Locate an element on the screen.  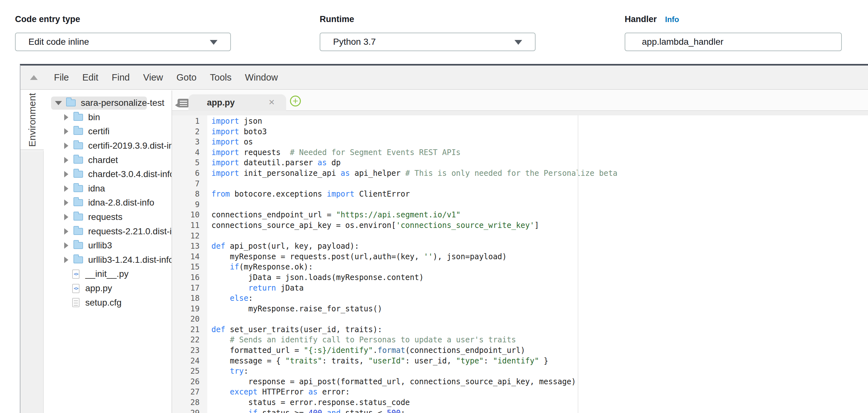
tree-item-certifi-2019-3-9-dist-info: certifi-2019.3.9.dist-info is located at coordinates (108, 146).